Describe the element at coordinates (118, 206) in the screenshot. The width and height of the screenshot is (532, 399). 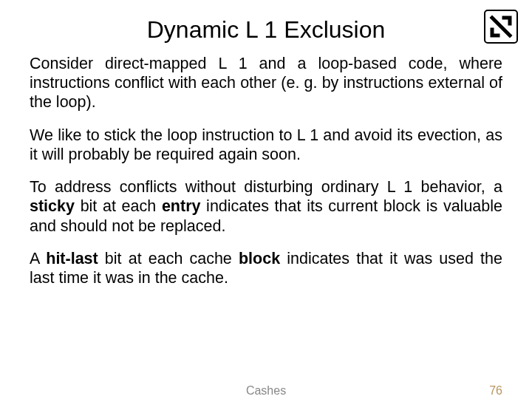
I see `text: bit at each` at that location.